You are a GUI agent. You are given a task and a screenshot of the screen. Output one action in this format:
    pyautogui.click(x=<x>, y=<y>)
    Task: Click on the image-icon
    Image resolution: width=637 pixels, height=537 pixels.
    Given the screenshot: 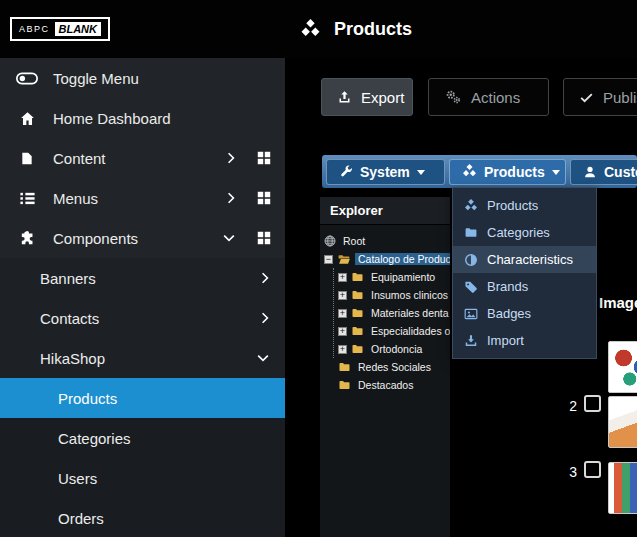 What is the action you would take?
    pyautogui.click(x=470, y=314)
    